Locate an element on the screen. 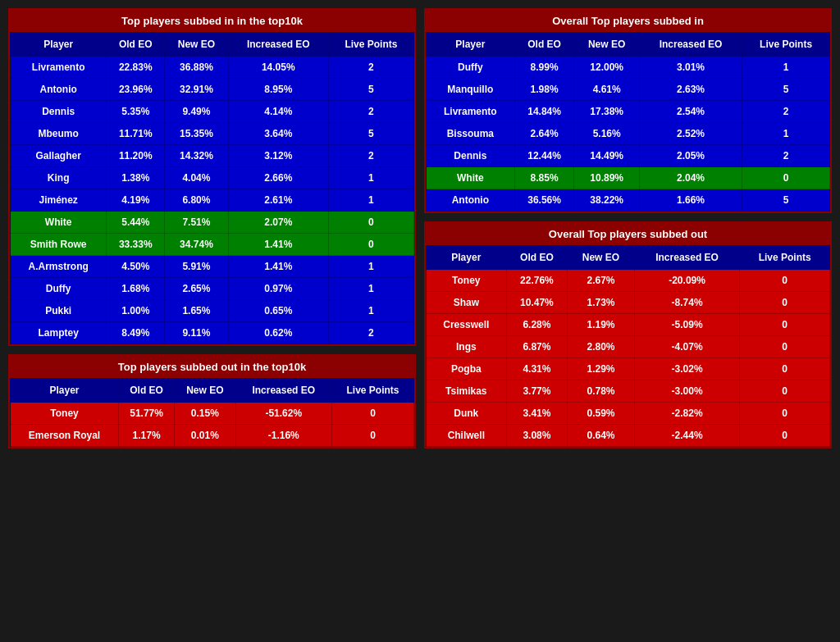 Image resolution: width=840 pixels, height=642 pixels. table-row: Jiménez4.19%6.80%2.61%1 is located at coordinates (212, 200).